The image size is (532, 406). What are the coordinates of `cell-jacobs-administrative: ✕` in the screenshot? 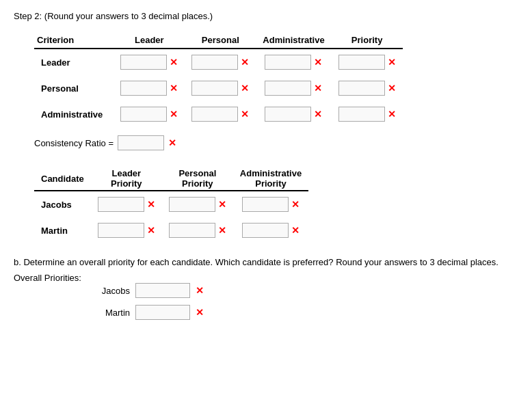 It's located at (271, 204).